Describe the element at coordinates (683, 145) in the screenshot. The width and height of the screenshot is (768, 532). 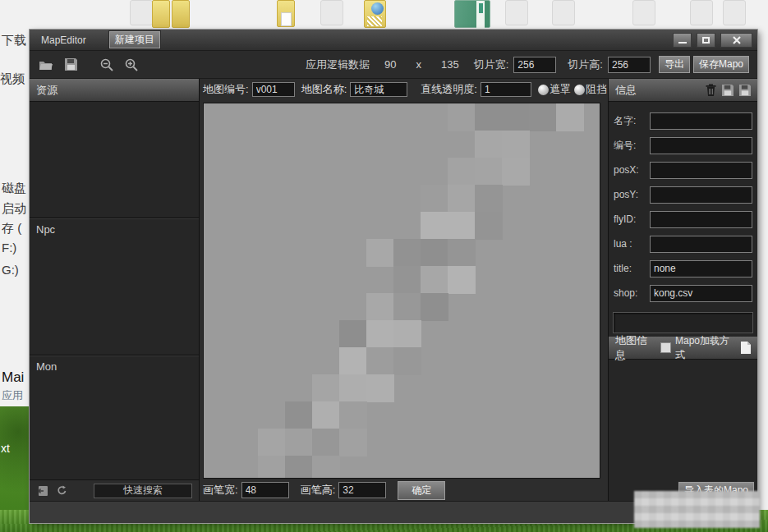
I see `info-field-row: 编号:` at that location.